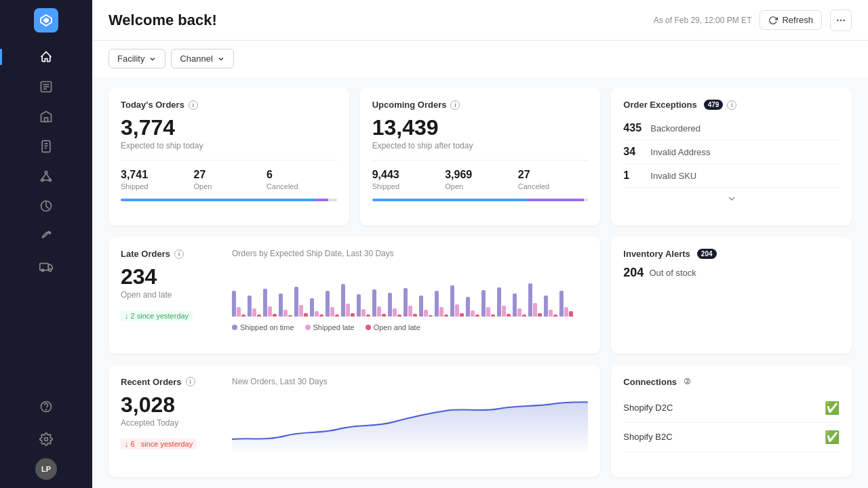 This screenshot has height=488, width=868. What do you see at coordinates (731, 176) in the screenshot?
I see `exception-row-invalid-sku: 1 Invalid SKU` at bounding box center [731, 176].